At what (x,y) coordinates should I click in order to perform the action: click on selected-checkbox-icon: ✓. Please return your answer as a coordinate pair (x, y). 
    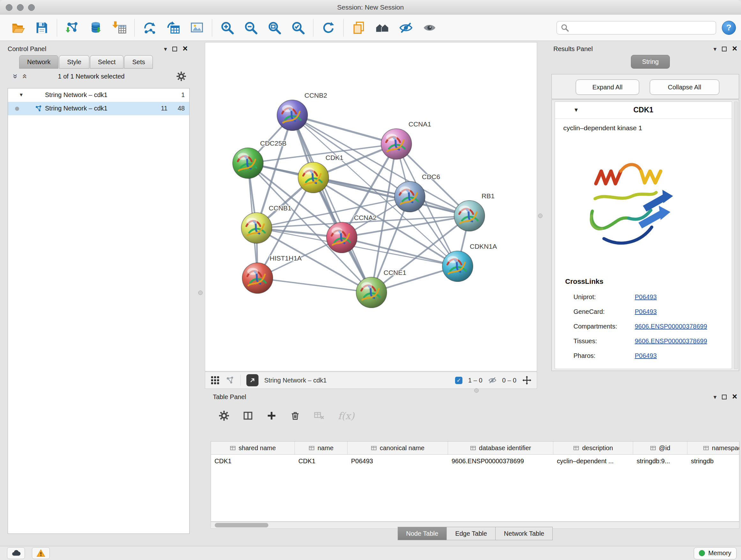
    Looking at the image, I should click on (459, 380).